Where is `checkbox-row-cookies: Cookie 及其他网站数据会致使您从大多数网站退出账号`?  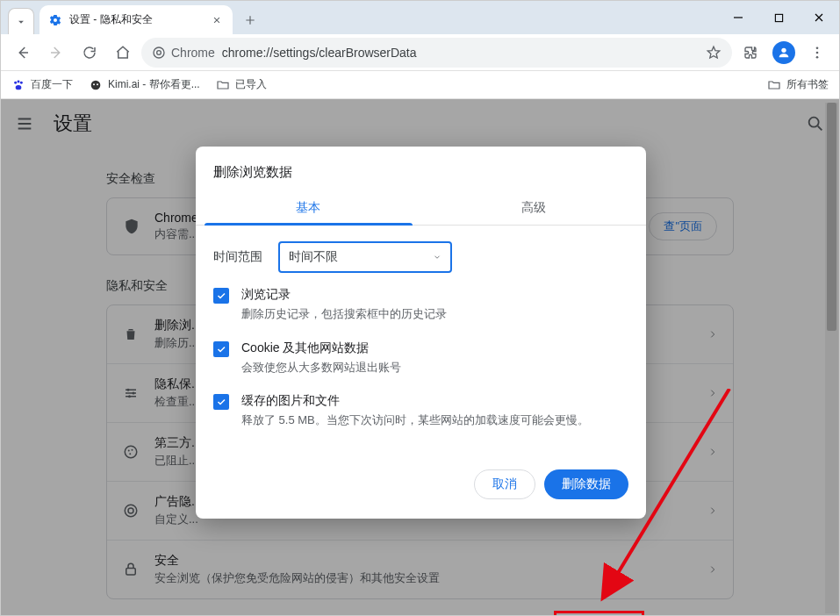
checkbox-row-cookies: Cookie 及其他网站数据会致使您从大多数网站退出账号 is located at coordinates (421, 358).